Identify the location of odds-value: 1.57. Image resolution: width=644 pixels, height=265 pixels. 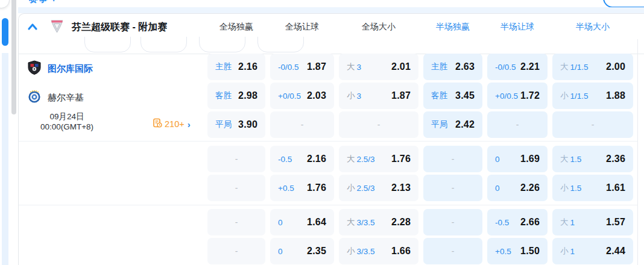
(616, 222).